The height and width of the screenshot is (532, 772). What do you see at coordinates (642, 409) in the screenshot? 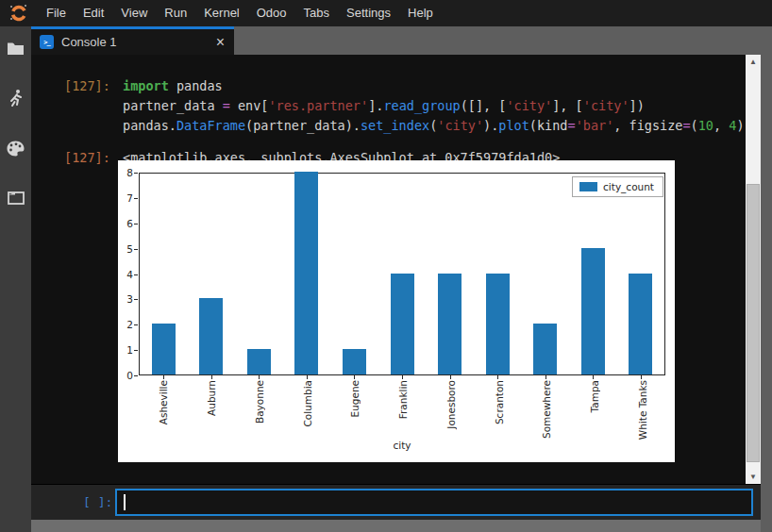
I see `x-tick-label: White Tanks` at bounding box center [642, 409].